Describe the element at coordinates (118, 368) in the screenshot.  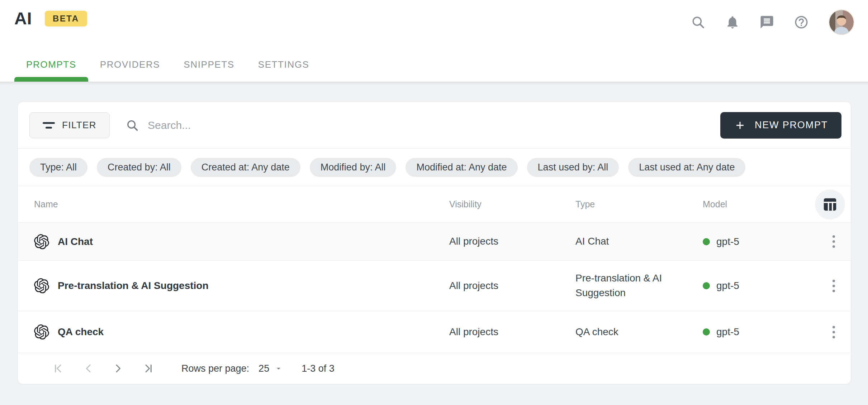
I see `chevron-right-icon` at that location.